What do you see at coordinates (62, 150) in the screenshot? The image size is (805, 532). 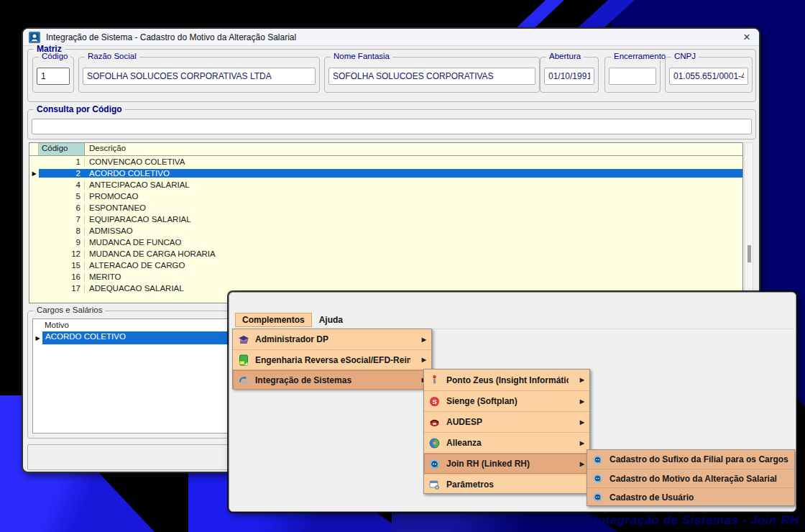 I see `grid-header-codigo: Código` at bounding box center [62, 150].